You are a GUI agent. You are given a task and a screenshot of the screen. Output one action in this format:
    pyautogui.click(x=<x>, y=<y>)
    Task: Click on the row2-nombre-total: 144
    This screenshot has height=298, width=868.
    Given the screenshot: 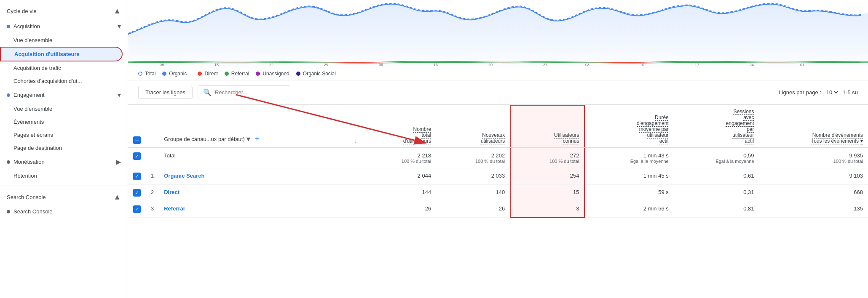 What is the action you would take?
    pyautogui.click(x=399, y=193)
    